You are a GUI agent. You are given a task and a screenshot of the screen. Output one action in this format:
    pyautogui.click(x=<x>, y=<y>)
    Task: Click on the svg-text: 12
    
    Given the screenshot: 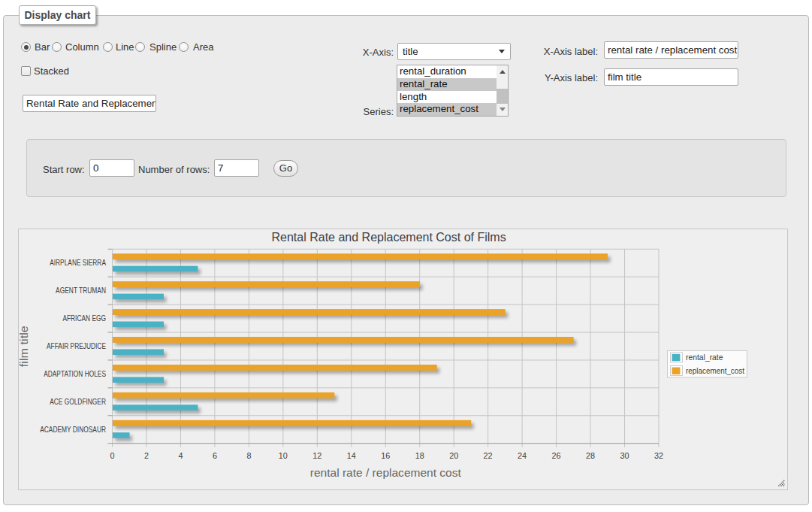 What is the action you would take?
    pyautogui.click(x=317, y=456)
    